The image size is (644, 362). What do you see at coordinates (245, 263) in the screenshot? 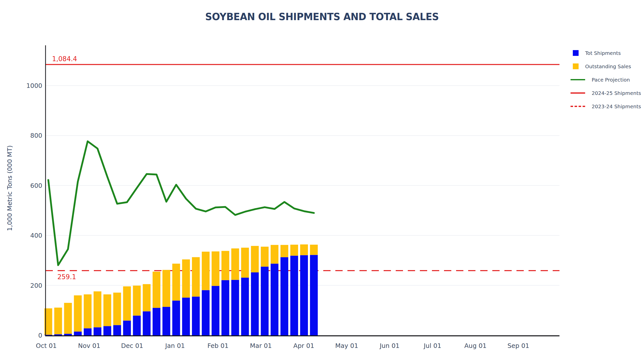
I see `bar-outstanding-Feb 20` at bounding box center [245, 263].